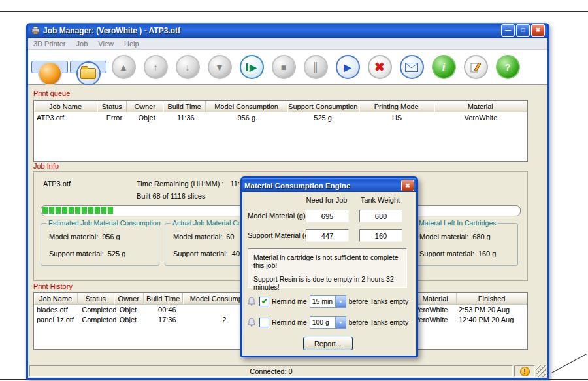 This screenshot has width=588, height=381. What do you see at coordinates (132, 44) in the screenshot?
I see `menu-help: Help` at bounding box center [132, 44].